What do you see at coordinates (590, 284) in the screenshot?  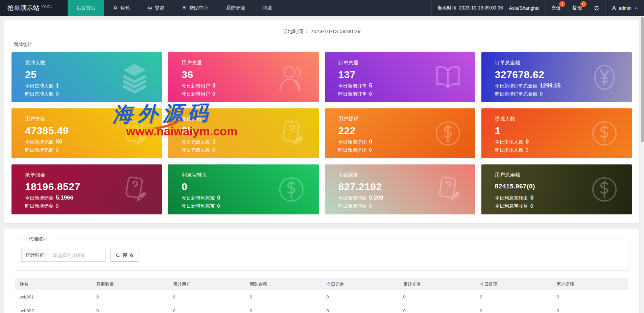 I see `table-header-cell: 累计提现` at bounding box center [590, 284].